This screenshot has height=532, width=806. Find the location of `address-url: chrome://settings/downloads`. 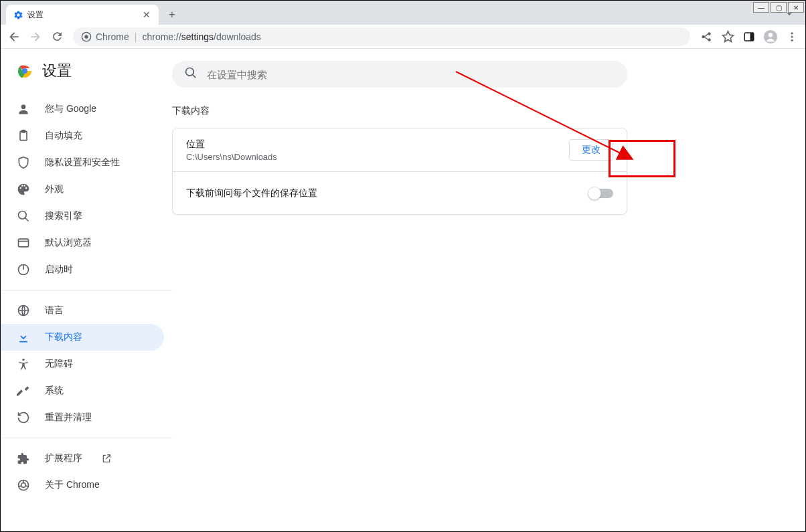

address-url: chrome://settings/downloads is located at coordinates (201, 37).